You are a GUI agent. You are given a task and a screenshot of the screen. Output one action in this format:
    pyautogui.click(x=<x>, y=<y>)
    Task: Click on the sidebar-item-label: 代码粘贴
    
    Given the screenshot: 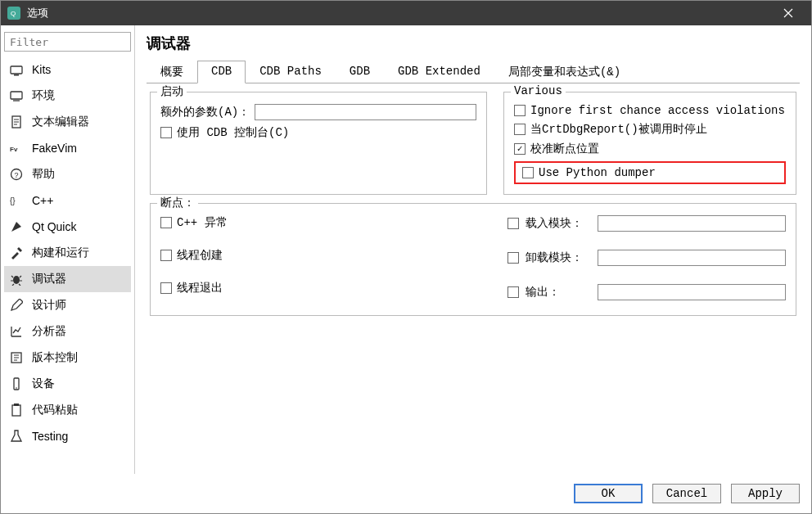 What is the action you would take?
    pyautogui.click(x=55, y=410)
    